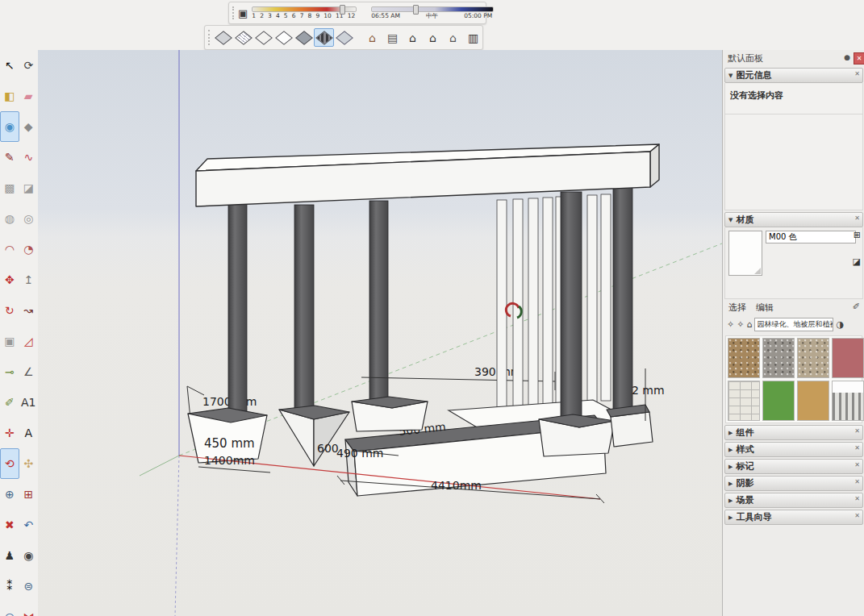 The height and width of the screenshot is (616, 864). I want to click on tray-section-header: ▶ 组件 ✕, so click(794, 432).